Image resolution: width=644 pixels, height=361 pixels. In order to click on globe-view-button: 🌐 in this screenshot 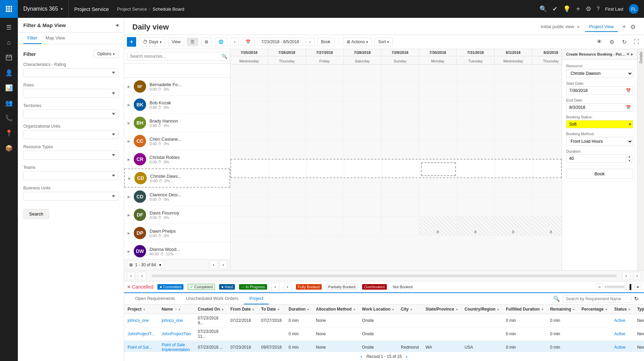, I will do `click(221, 42)`.